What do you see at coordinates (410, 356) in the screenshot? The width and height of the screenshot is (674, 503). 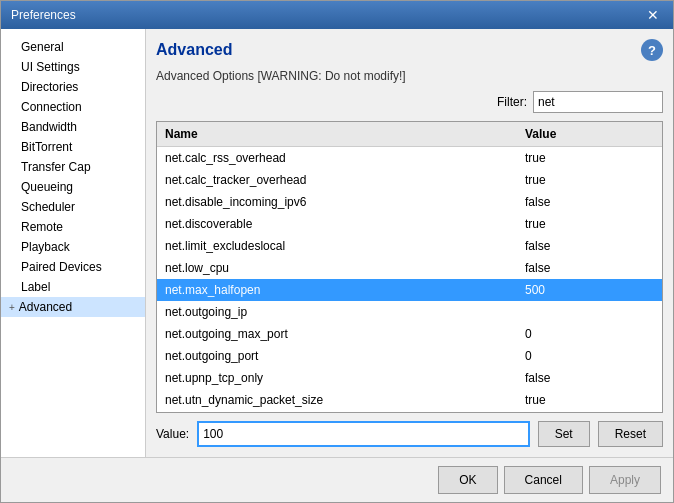 I see `table-row: net.outgoing_port0` at bounding box center [410, 356].